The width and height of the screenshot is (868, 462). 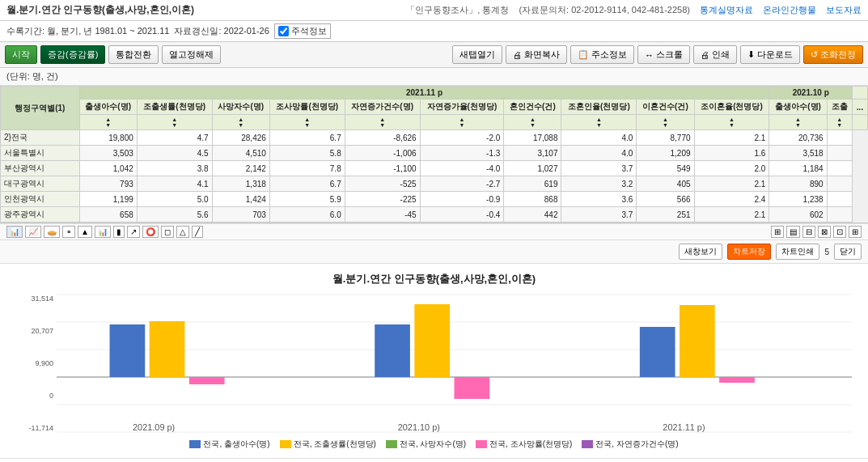 What do you see at coordinates (382, 154) in the screenshot?
I see `data-cell: -1,006` at bounding box center [382, 154].